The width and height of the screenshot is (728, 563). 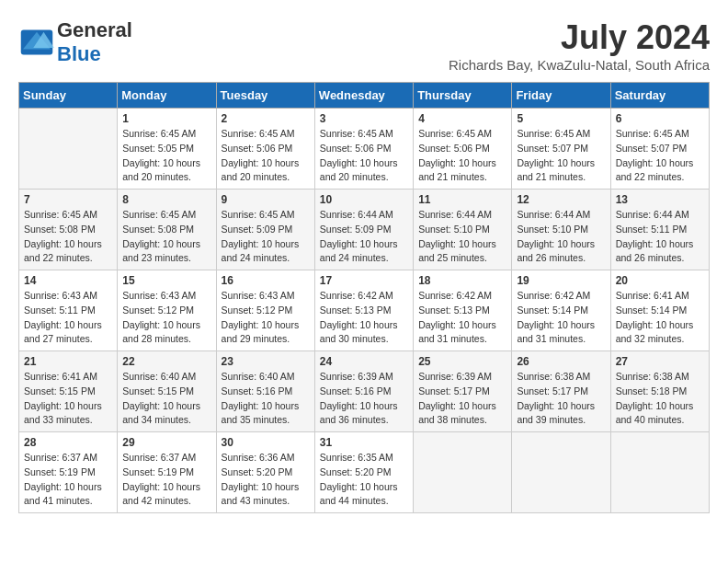 What do you see at coordinates (364, 200) in the screenshot?
I see `day-number: 10` at bounding box center [364, 200].